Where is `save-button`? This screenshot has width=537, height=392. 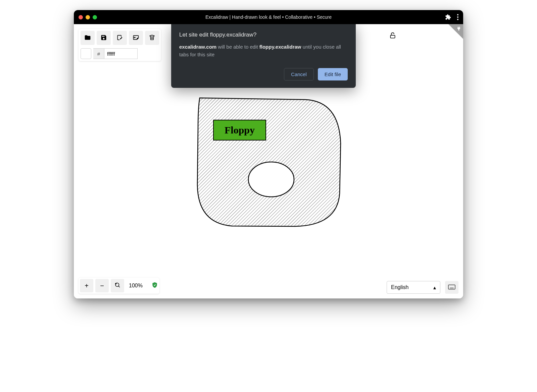
save-button is located at coordinates (104, 38).